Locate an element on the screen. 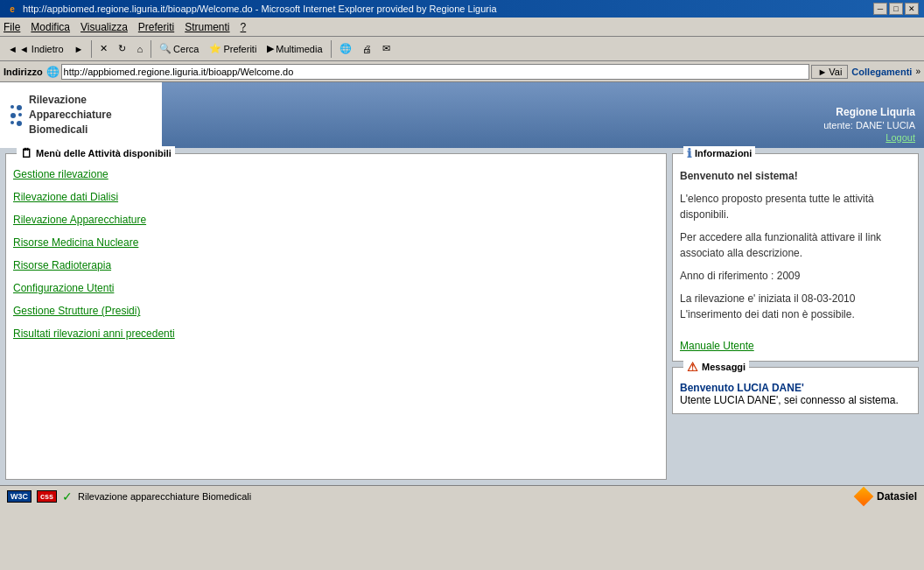 Image resolution: width=924 pixels, height=570 pixels. link-gestione-strutture: Gestione Strutture (Presidi) is located at coordinates (336, 311).